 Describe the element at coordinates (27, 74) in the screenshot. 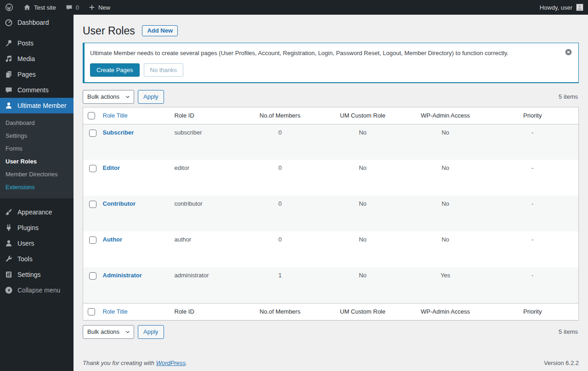

I see `sidebar-item-label: Pages` at that location.